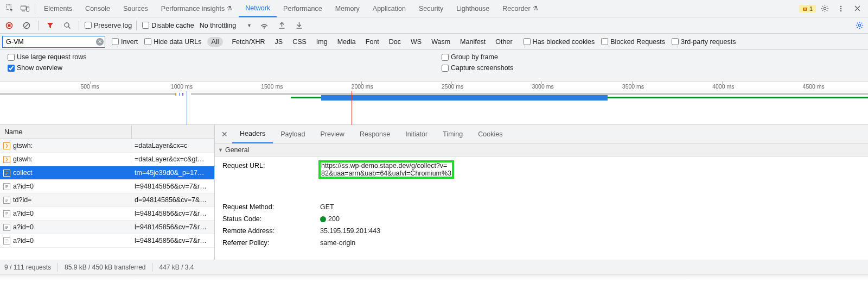  Describe the element at coordinates (390, 9) in the screenshot. I see `devtools-tab: Application` at that location.